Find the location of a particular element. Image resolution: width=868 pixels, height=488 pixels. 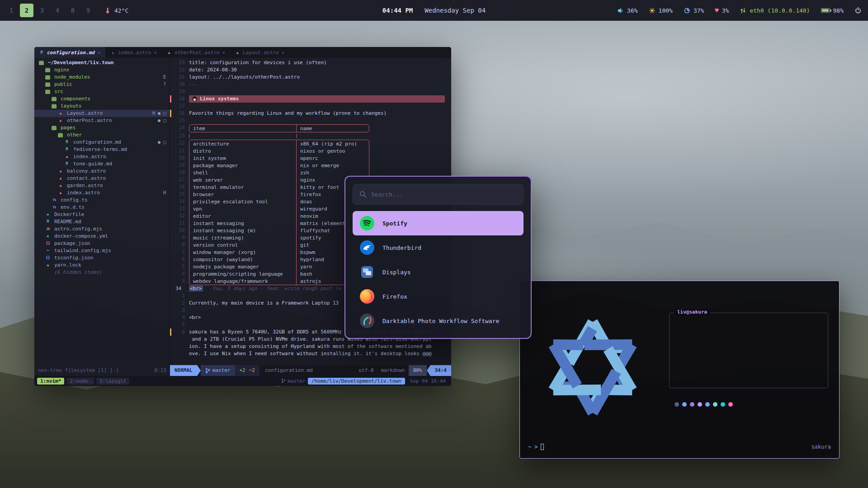

tree-item: index.astro H is located at coordinates (102, 193).